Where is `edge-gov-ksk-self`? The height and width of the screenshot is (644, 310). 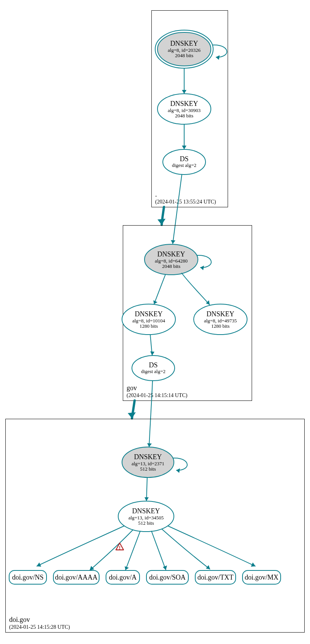 edge-gov-ksk-self is located at coordinates (204, 261).